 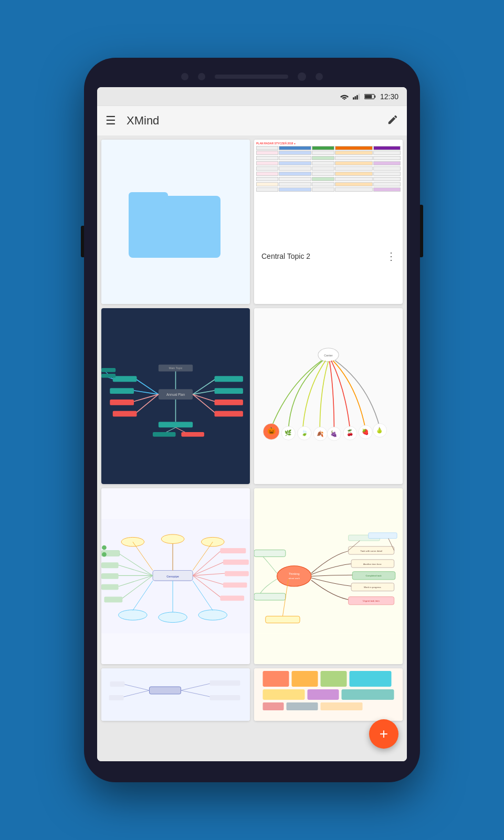 I want to click on camera-dot-center, so click(x=202, y=77).